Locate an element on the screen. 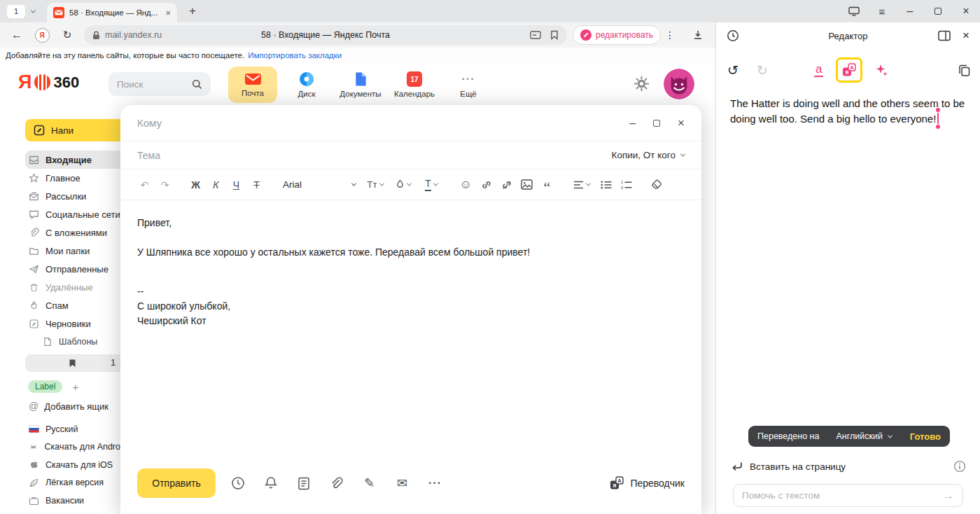  window-close-button: × is located at coordinates (966, 11).